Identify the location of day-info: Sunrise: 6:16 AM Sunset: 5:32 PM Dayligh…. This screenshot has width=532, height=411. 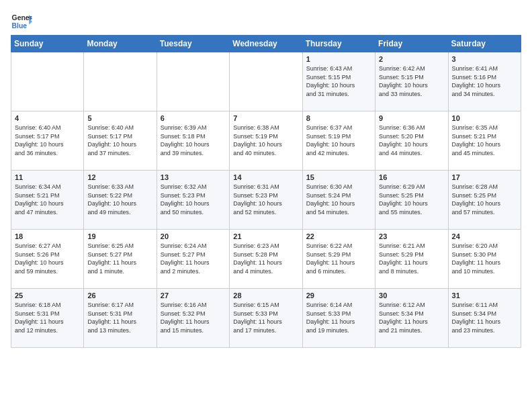
(193, 318).